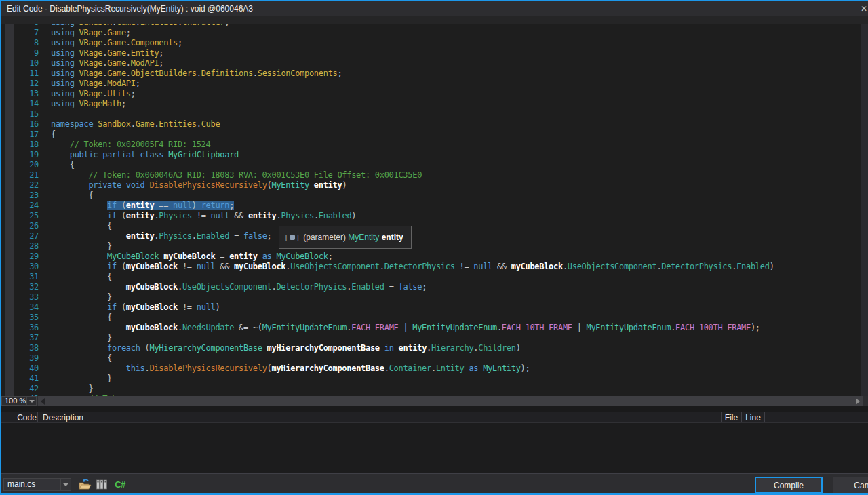 Image resolution: width=868 pixels, height=495 pixels. I want to click on line-number: 16, so click(20, 125).